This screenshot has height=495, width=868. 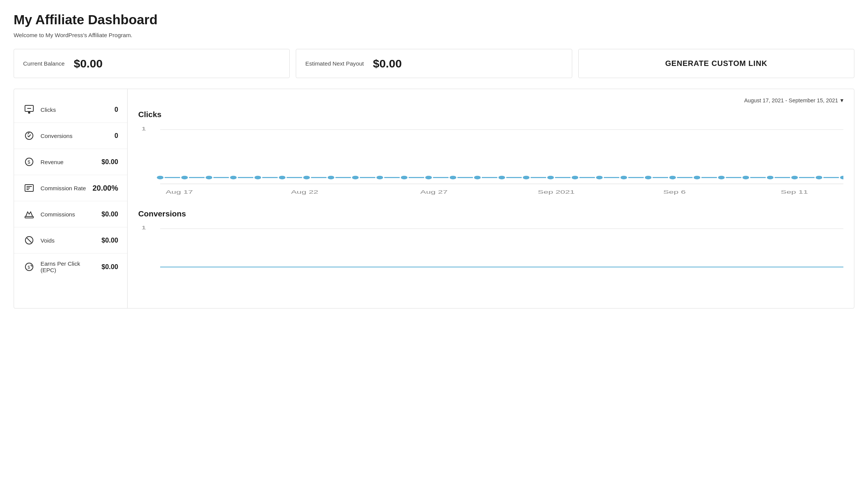 I want to click on clicks-icon, so click(x=29, y=110).